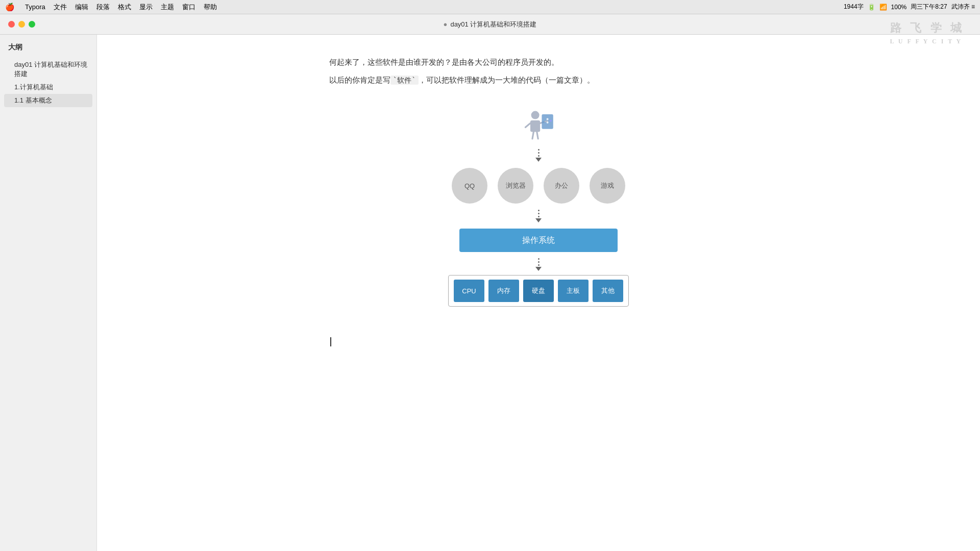  Describe the element at coordinates (35, 7) in the screenshot. I see `menu-typora: Typora` at that location.